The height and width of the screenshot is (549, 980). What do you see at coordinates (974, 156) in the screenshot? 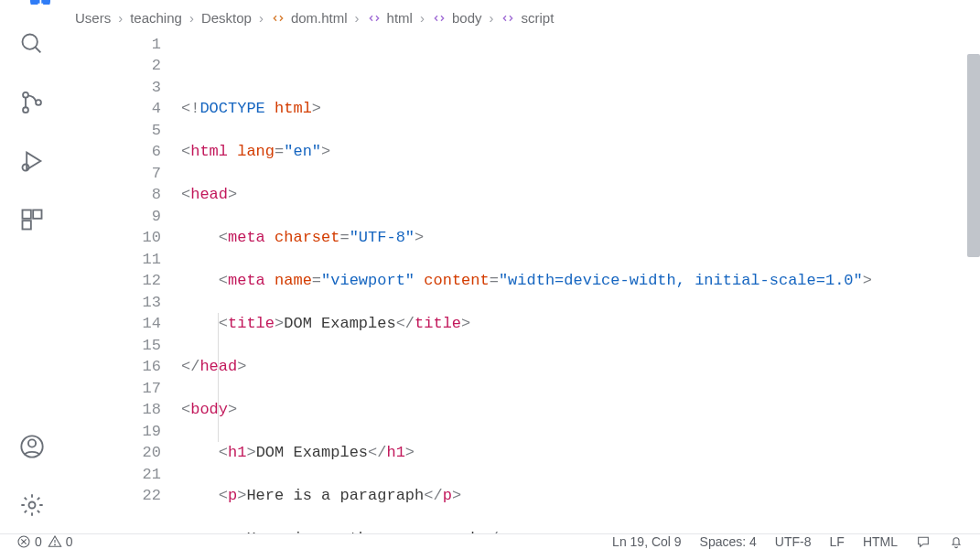
I see `scrollbar-thumb` at bounding box center [974, 156].